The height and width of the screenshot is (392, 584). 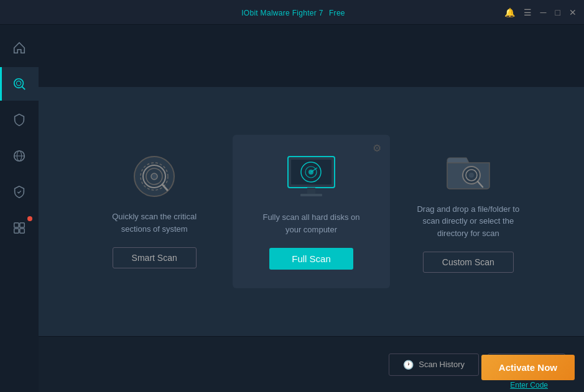 What do you see at coordinates (154, 176) in the screenshot?
I see `smart-scan-icon` at bounding box center [154, 176].